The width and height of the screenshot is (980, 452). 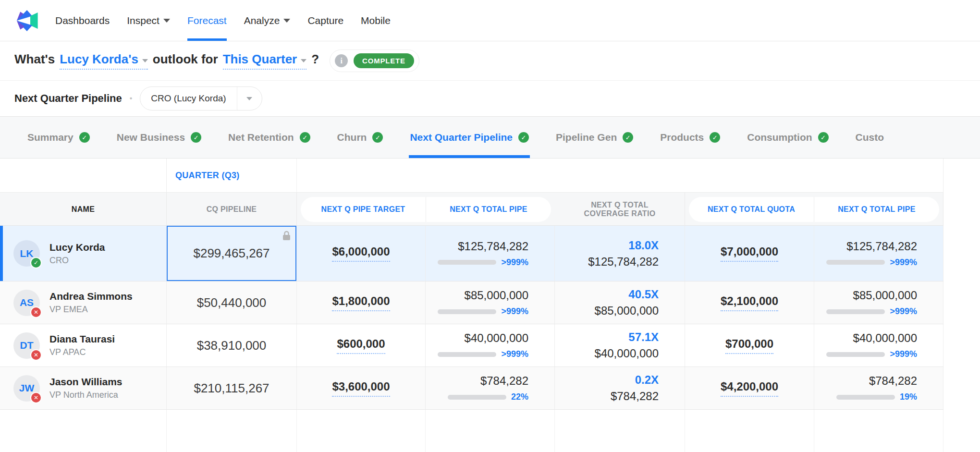 I want to click on period-selector: This Quarter, so click(x=265, y=61).